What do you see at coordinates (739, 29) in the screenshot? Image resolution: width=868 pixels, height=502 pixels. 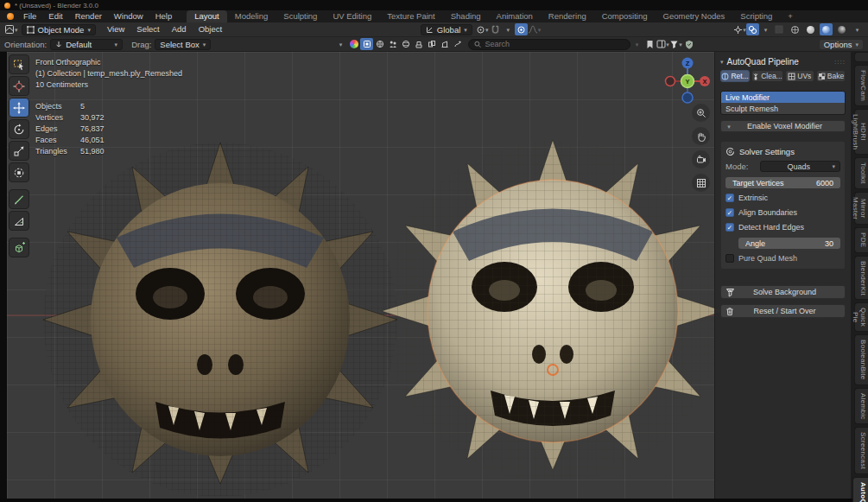 I see `show-gizmo-dropdown: ▾` at bounding box center [739, 29].